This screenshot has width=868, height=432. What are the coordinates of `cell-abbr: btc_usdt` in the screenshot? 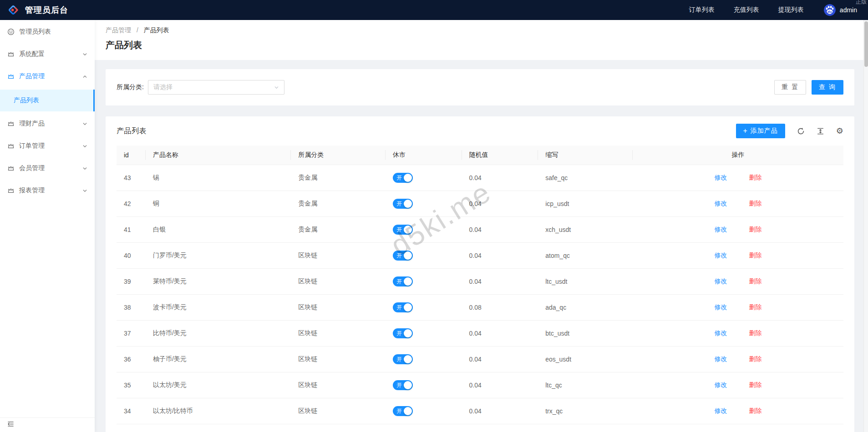 It's located at (585, 334).